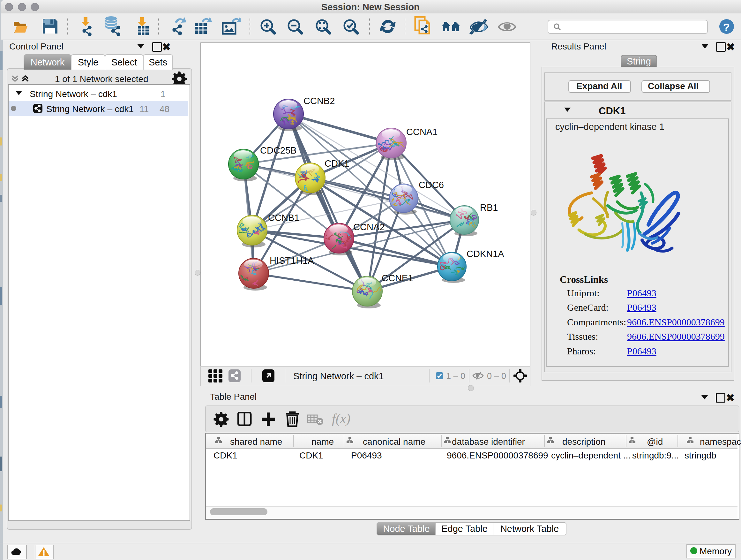 The width and height of the screenshot is (741, 560). I want to click on svg-text: CCNE1, so click(397, 278).